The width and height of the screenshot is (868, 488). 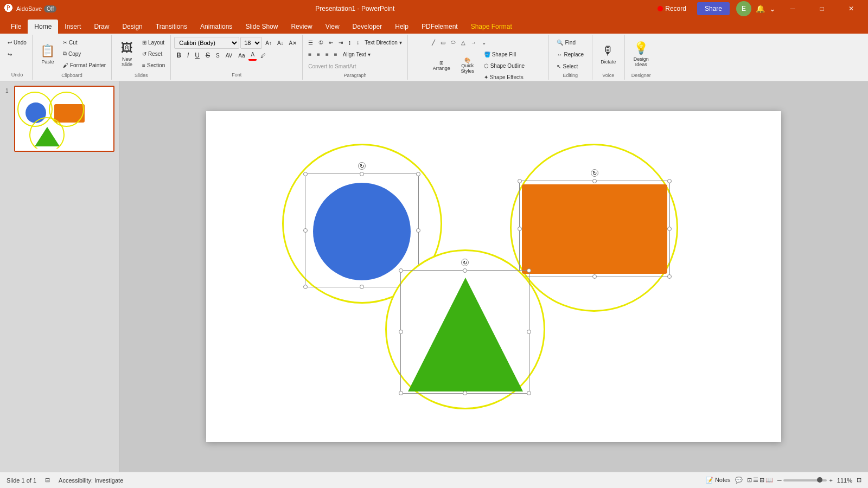 What do you see at coordinates (207, 43) in the screenshot?
I see `font-family-select: Calibri (Body)` at bounding box center [207, 43].